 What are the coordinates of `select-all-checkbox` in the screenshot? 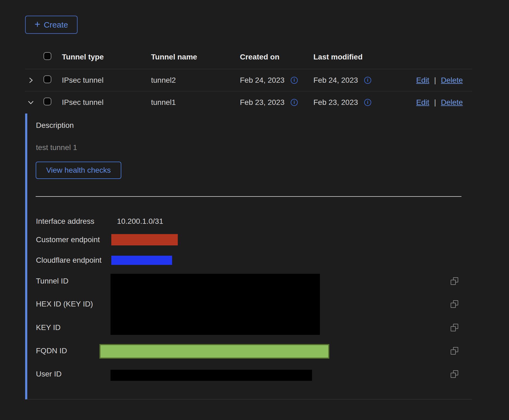 It's located at (48, 57).